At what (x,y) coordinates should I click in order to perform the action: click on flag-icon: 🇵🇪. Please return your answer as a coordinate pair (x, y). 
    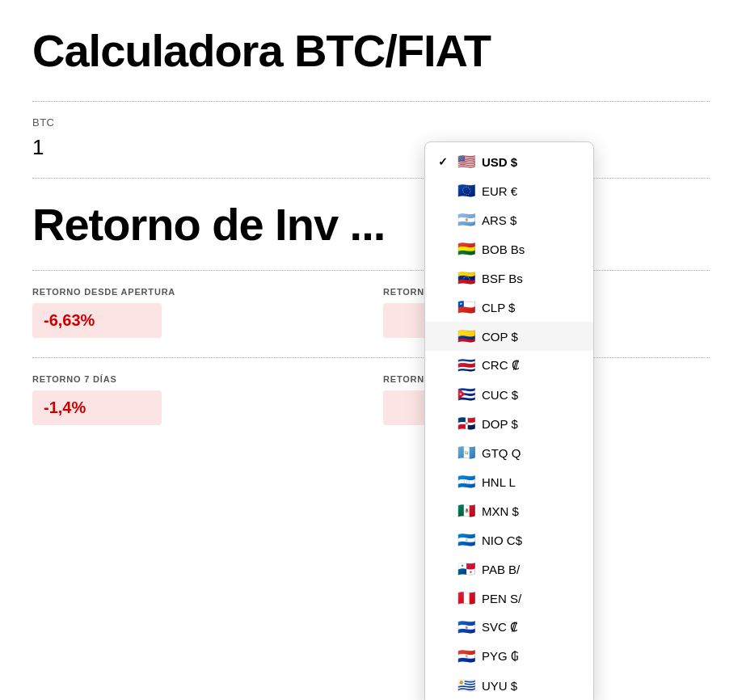
    Looking at the image, I should click on (466, 598).